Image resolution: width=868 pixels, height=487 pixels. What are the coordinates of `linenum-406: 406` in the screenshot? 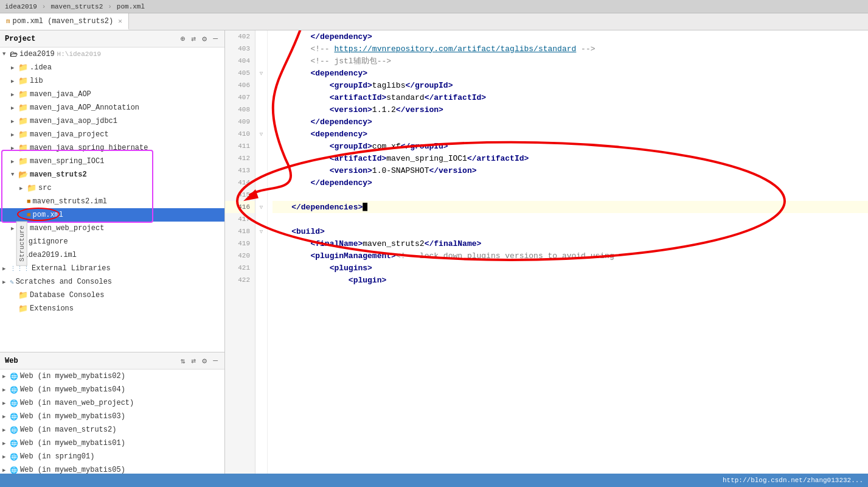 It's located at (240, 85).